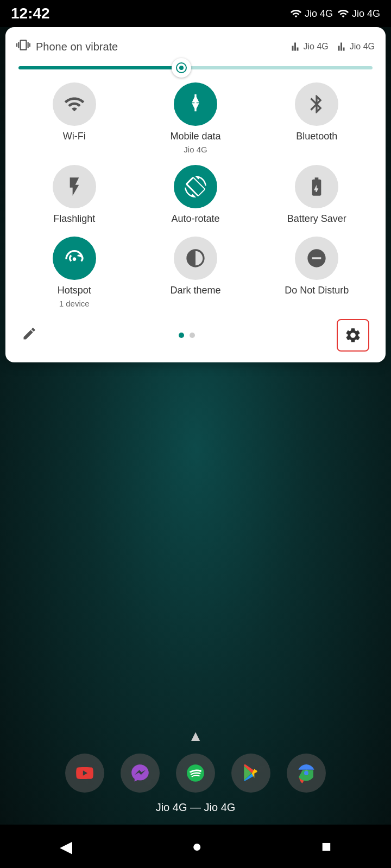 The width and height of the screenshot is (391, 868). I want to click on tile-wifi: Wi-Fi, so click(74, 118).